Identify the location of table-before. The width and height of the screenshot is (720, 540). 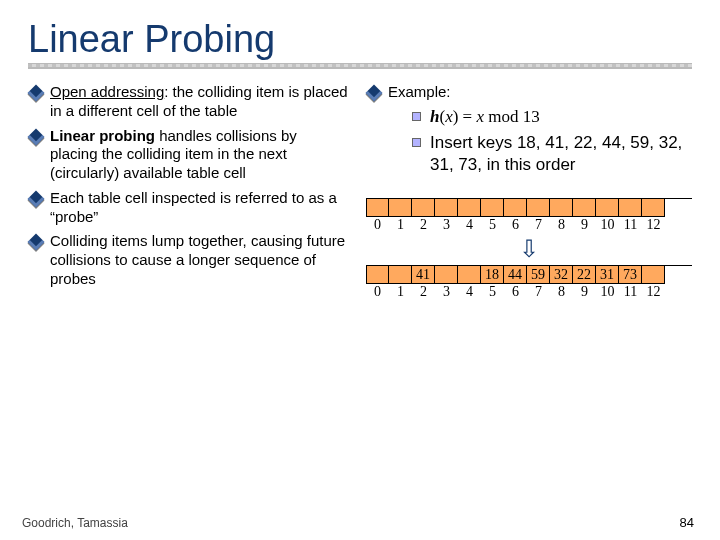
(529, 208).